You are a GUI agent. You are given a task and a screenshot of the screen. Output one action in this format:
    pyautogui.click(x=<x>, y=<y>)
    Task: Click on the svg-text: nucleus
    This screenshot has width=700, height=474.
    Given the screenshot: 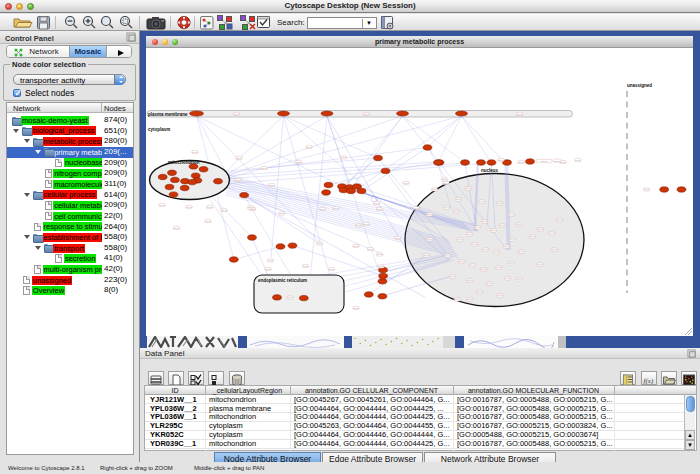 What is the action you would take?
    pyautogui.click(x=490, y=170)
    